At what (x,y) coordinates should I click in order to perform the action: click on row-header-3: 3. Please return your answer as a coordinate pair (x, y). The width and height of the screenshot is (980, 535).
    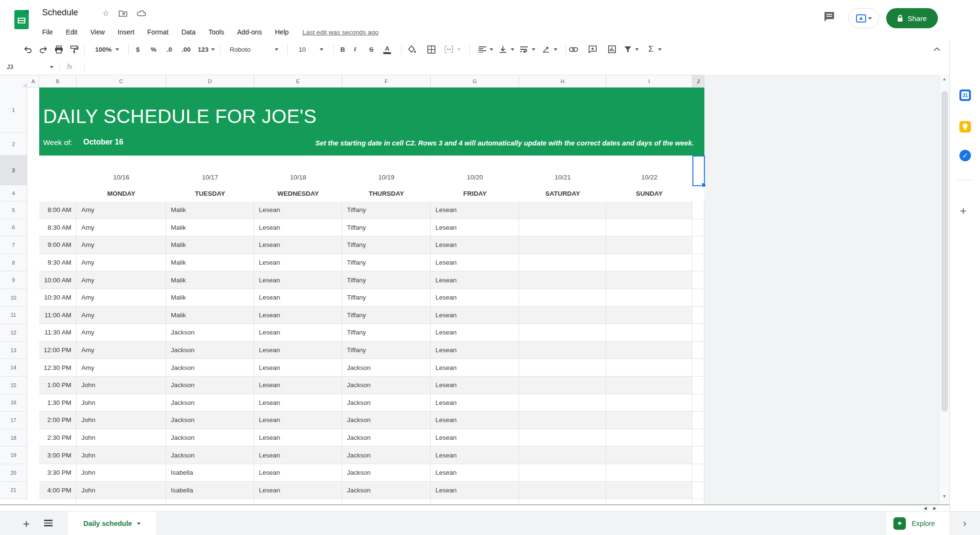
    Looking at the image, I should click on (13, 170).